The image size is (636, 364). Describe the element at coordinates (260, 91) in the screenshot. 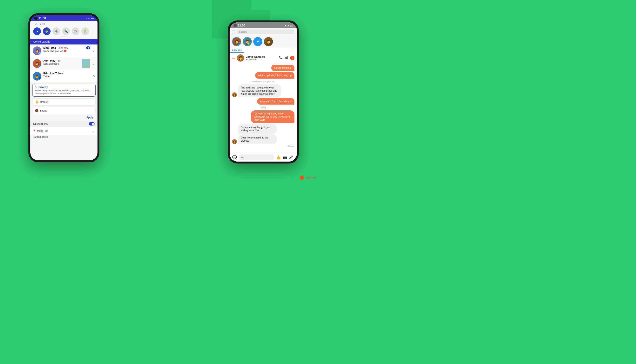

I see `msg-3: Anu and I are having folks over next wee…` at that location.